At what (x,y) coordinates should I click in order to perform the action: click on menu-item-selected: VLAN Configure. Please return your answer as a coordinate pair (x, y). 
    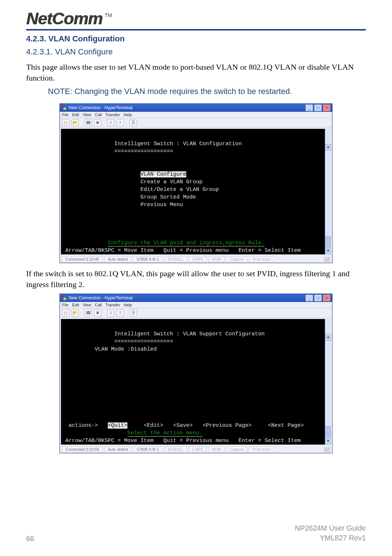
    Looking at the image, I should click on (163, 174).